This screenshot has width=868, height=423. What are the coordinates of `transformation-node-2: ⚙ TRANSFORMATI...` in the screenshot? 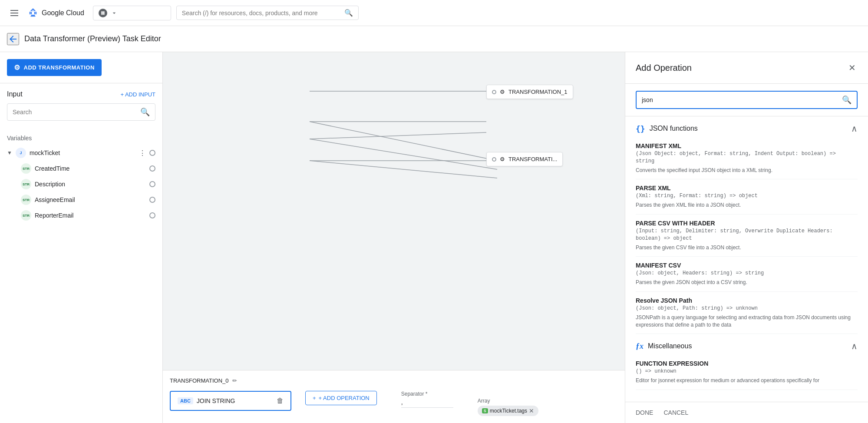 It's located at (525, 159).